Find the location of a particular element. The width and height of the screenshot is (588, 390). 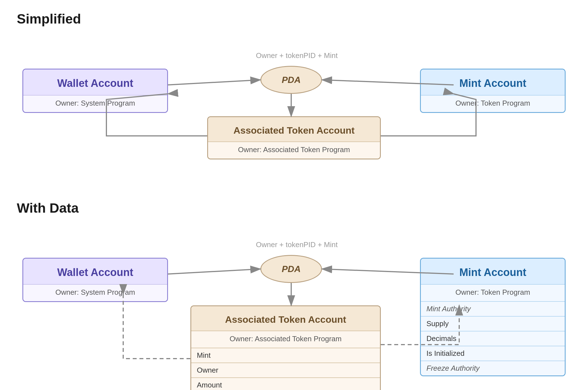

withdata-mint-owner: Owner: Token Program is located at coordinates (493, 292).